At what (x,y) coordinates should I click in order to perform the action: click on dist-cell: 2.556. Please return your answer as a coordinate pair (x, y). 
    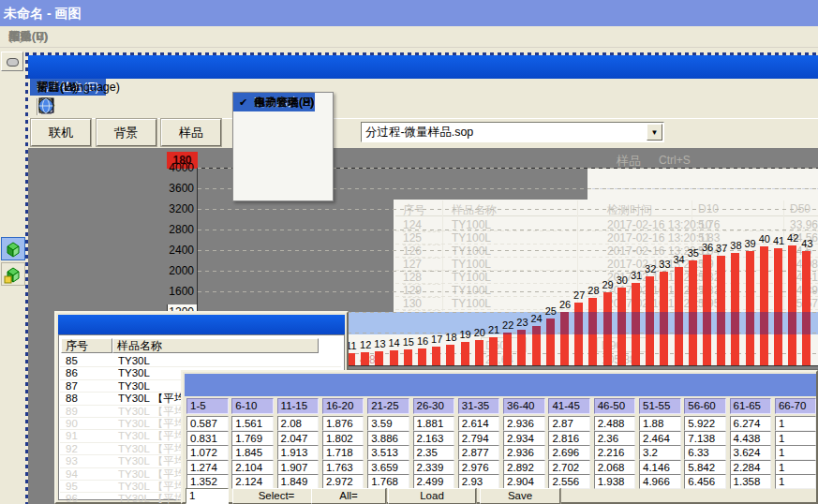
    Looking at the image, I should click on (570, 482).